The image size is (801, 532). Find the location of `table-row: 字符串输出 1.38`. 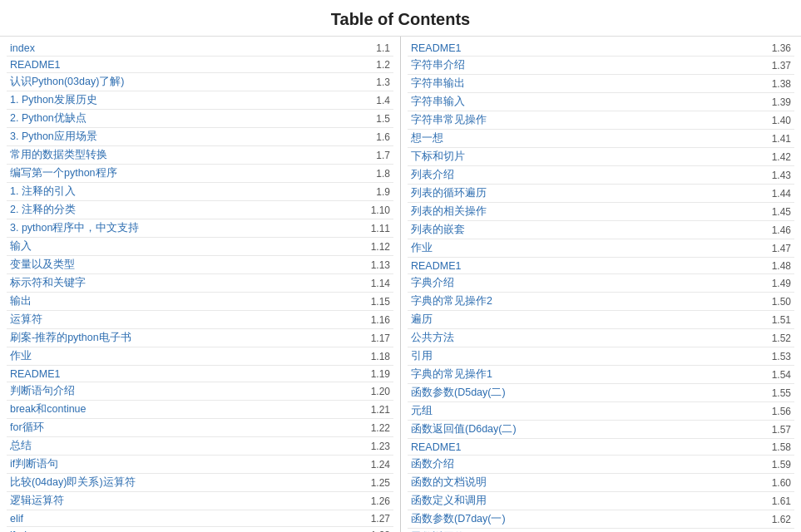

table-row: 字符串输出 1.38 is located at coordinates (601, 84).